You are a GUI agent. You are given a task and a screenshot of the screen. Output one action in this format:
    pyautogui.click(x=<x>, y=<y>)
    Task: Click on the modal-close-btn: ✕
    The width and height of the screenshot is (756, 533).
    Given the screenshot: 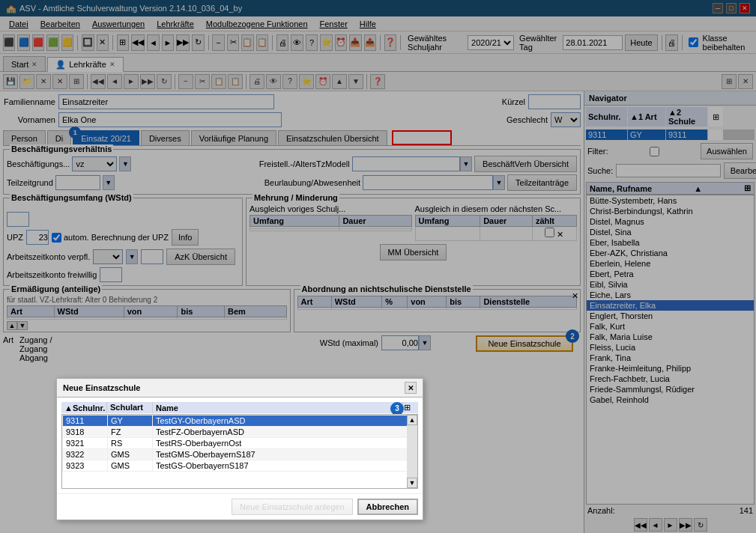 What is the action you would take?
    pyautogui.click(x=411, y=388)
    